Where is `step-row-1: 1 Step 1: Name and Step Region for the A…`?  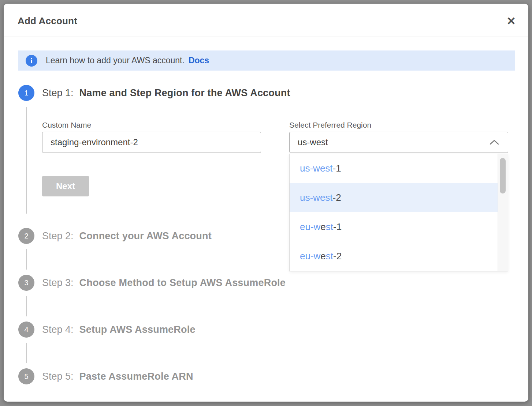
step-row-1: 1 Step 1: Name and Step Region for the A… is located at coordinates (155, 93).